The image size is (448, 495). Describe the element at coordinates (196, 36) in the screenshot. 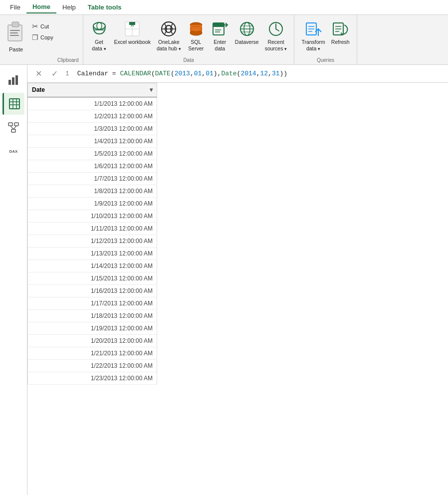

I see `sql-server-button: SQLServer` at that location.